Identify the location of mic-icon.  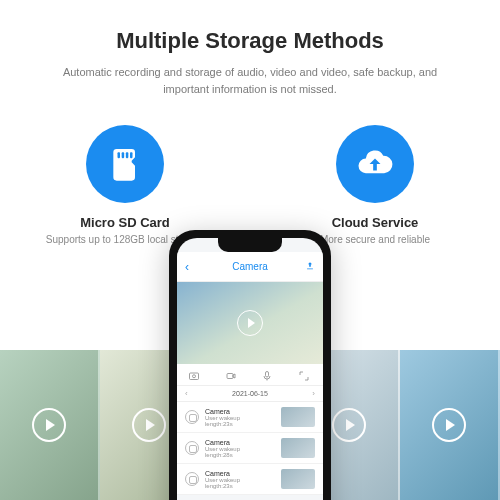
(268, 375).